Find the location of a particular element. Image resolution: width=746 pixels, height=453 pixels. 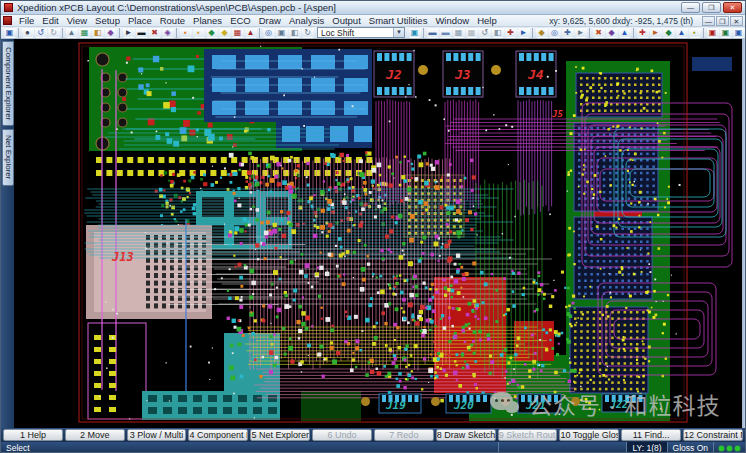

drc-red-icon: ▦ is located at coordinates (238, 32).